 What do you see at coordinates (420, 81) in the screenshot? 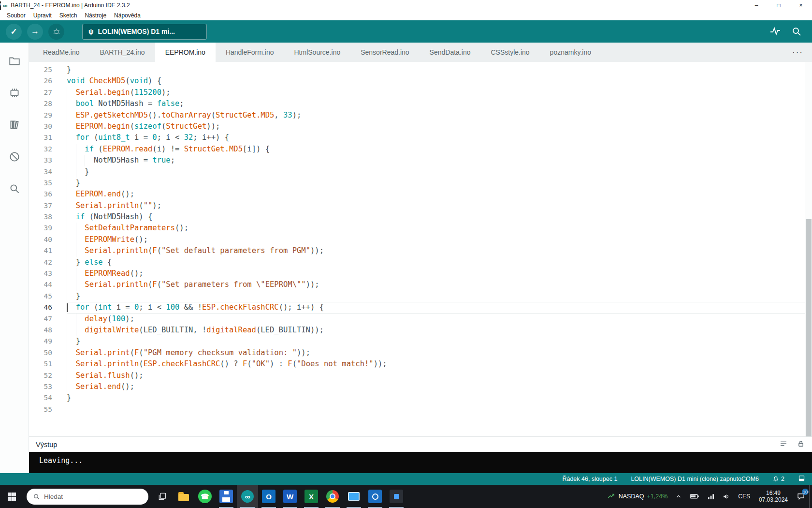
I see `code-line-26: 26void CheckMD5(void) {` at bounding box center [420, 81].